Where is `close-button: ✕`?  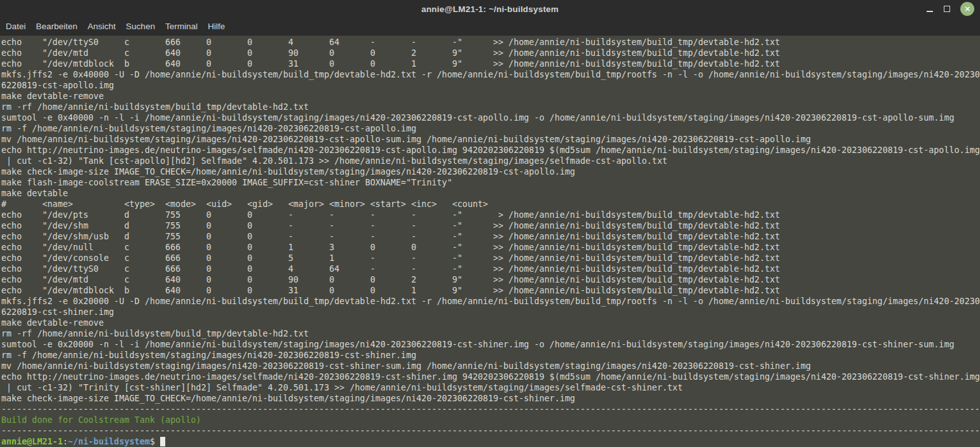 close-button: ✕ is located at coordinates (967, 9).